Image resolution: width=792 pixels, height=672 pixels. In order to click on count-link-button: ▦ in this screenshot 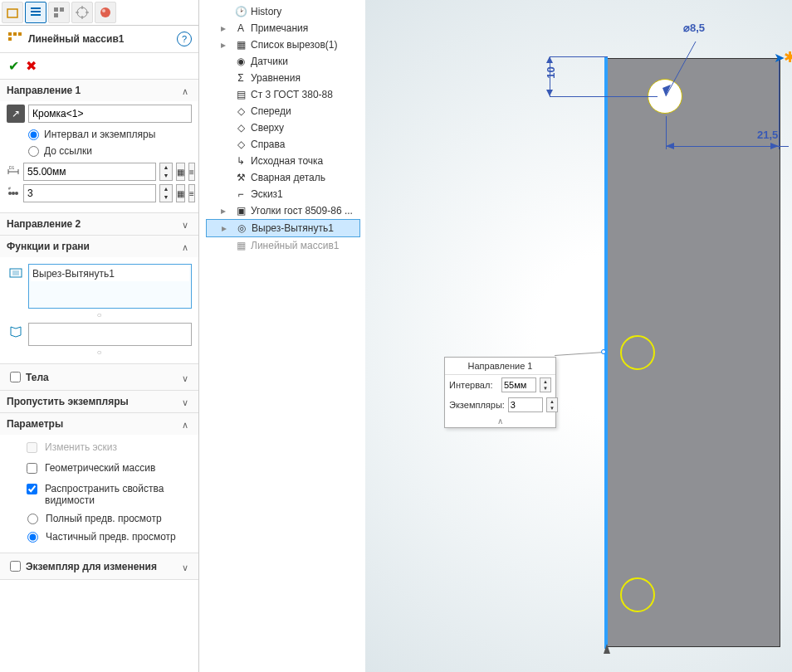, I will do `click(181, 193)`.